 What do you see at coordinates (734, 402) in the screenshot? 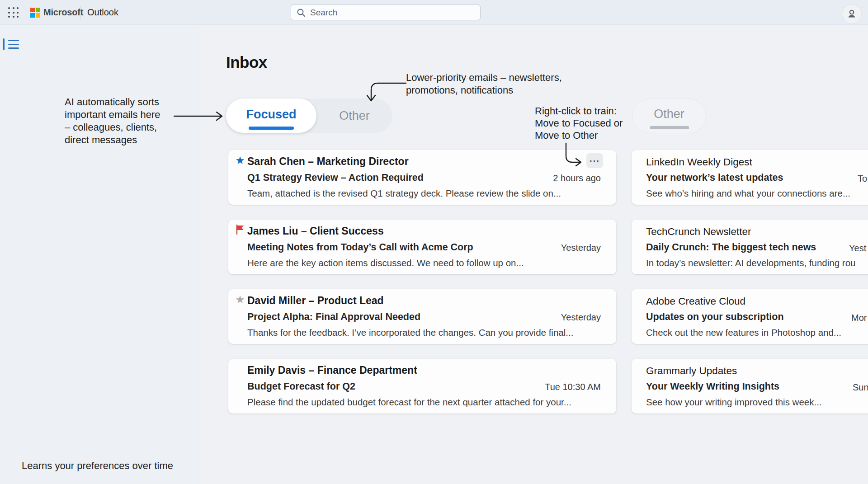
I see `email-preview: See how your writing improved this week.…` at bounding box center [734, 402].